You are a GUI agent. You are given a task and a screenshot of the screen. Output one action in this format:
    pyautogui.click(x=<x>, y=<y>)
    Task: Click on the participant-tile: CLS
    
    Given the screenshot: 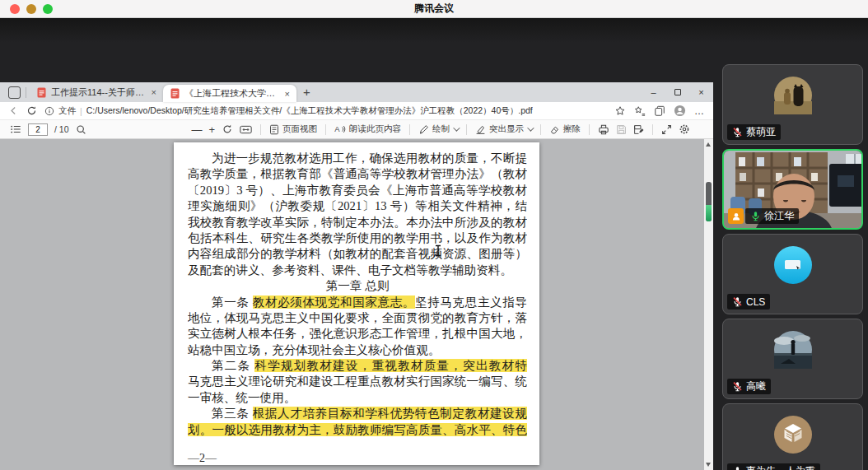 What is the action you would take?
    pyautogui.click(x=792, y=274)
    